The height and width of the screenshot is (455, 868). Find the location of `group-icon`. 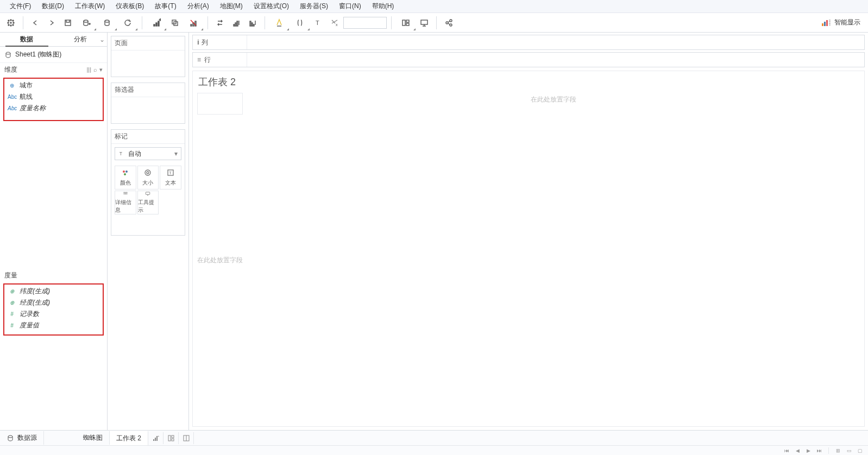

group-icon is located at coordinates (300, 23).